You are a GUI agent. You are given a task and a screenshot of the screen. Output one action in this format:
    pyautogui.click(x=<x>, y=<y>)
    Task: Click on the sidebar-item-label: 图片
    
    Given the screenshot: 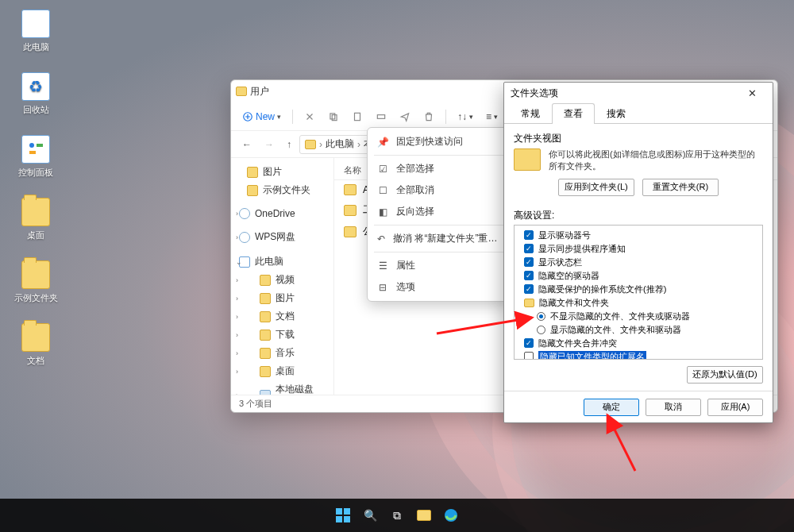 What is the action you would take?
    pyautogui.click(x=285, y=299)
    